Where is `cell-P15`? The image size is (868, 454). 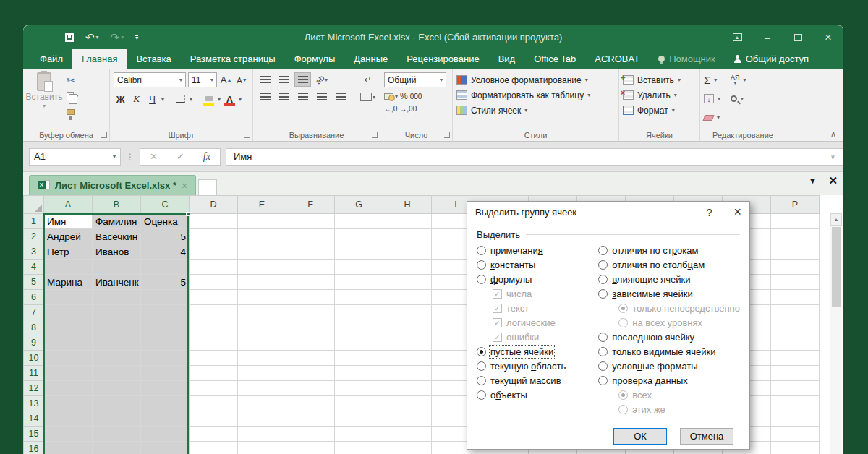
cell-P15 is located at coordinates (796, 434).